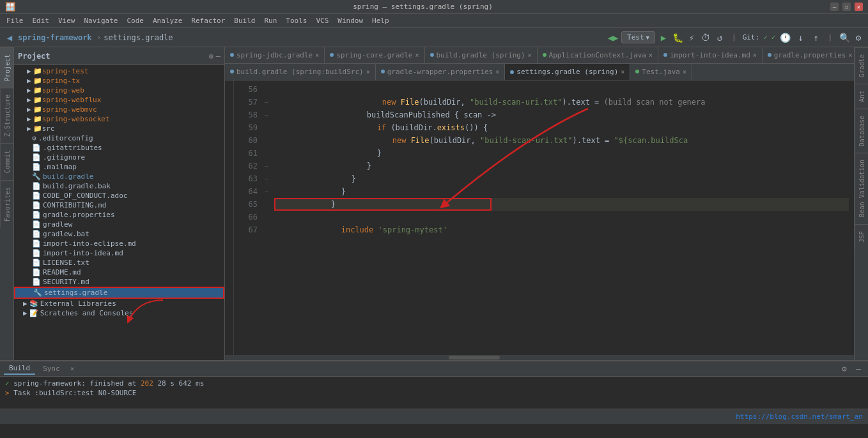  I want to click on run-config-button: Test ▼, so click(638, 37).